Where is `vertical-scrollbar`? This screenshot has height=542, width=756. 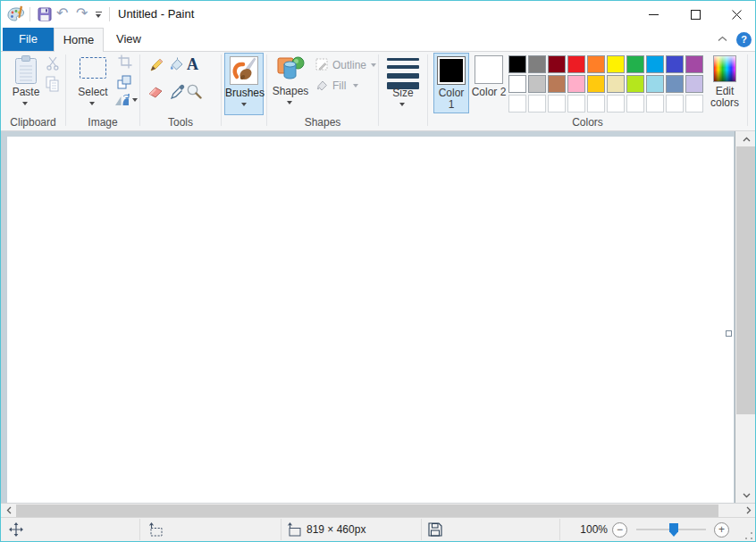 vertical-scrollbar is located at coordinates (745, 317).